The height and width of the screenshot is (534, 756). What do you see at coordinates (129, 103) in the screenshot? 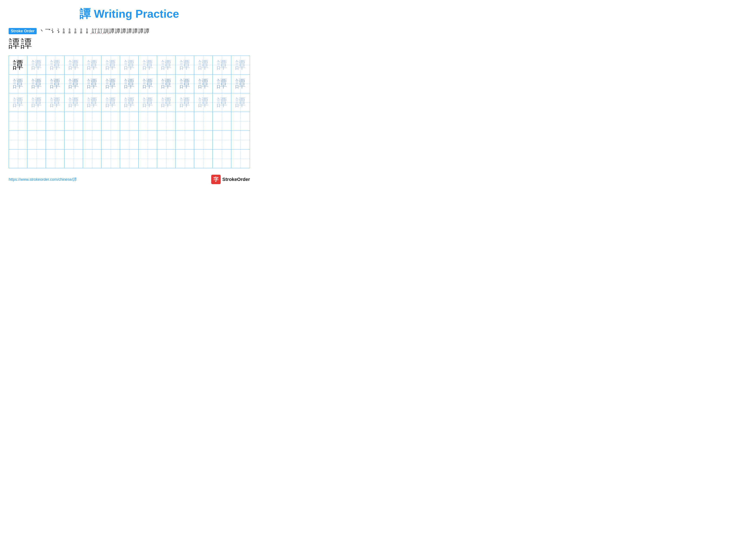
I see `grid-cell-2-6: 譚` at bounding box center [129, 103].